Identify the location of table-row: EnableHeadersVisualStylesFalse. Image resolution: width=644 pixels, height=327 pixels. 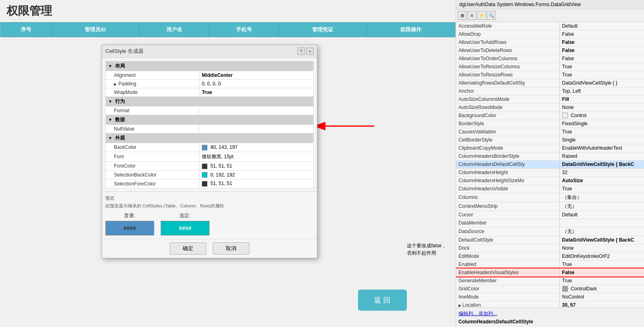
(550, 272).